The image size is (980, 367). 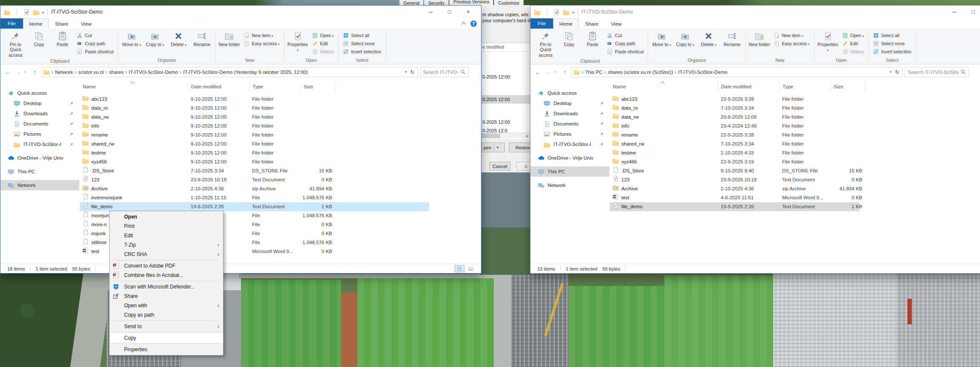 I want to click on up-button: ↑, so click(x=35, y=72).